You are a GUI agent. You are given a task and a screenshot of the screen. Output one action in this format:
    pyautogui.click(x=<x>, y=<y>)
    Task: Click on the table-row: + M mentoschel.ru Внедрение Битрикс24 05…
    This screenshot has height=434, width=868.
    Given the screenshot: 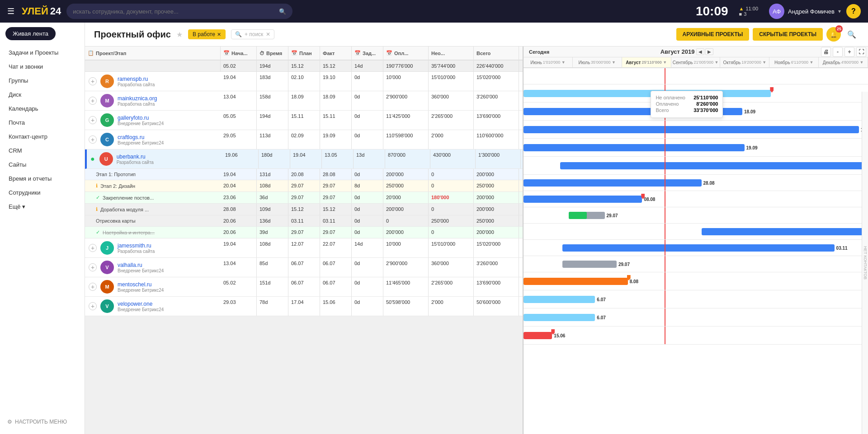 What is the action you would take?
    pyautogui.click(x=304, y=287)
    